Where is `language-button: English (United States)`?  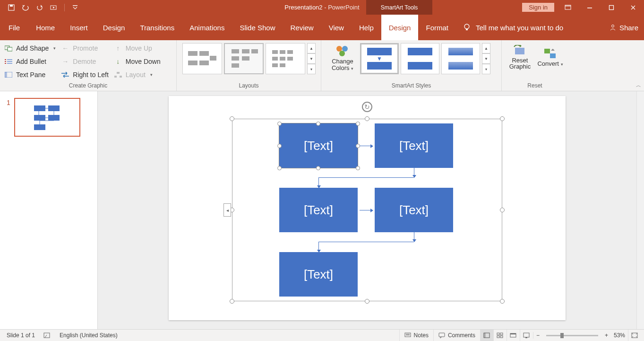 language-button: English (United States) is located at coordinates (89, 335).